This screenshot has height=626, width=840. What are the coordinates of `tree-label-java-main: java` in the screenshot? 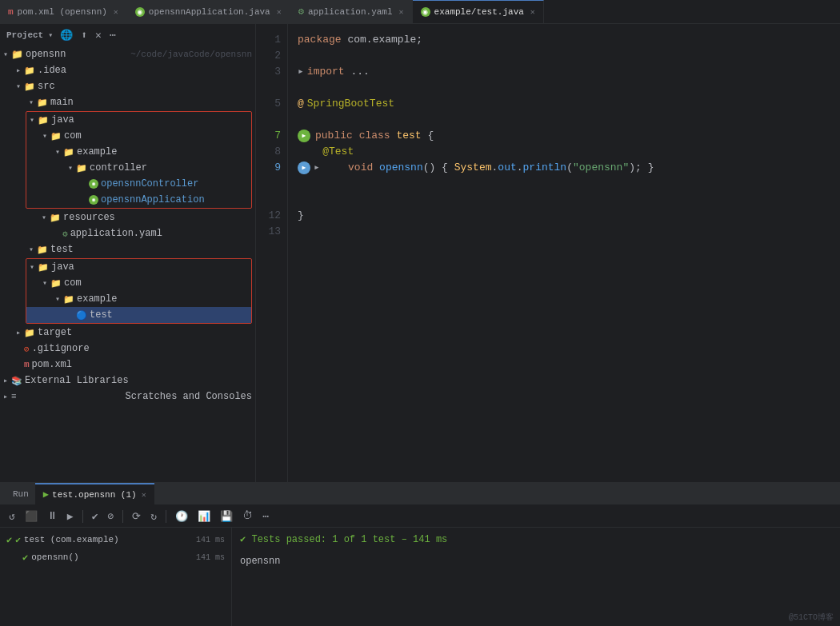 It's located at (150, 120).